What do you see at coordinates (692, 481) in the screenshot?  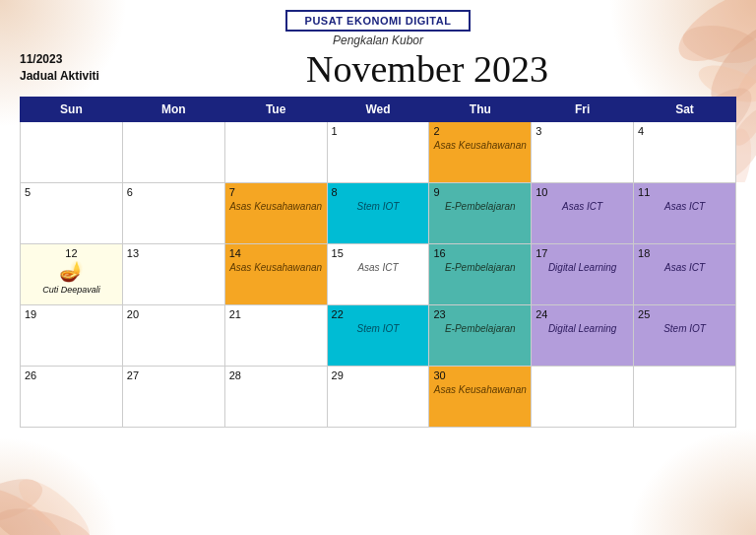 I see `corner-decoration-br` at bounding box center [692, 481].